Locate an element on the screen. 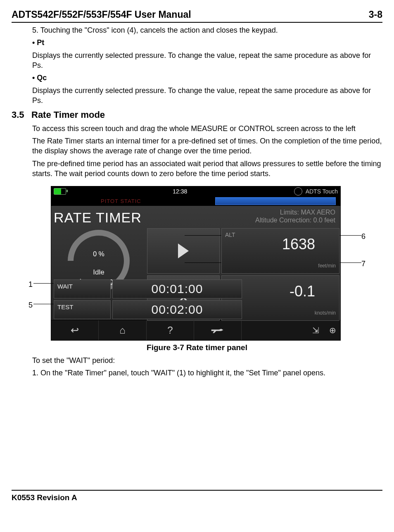 The height and width of the screenshot is (532, 394). battery-icon is located at coordinates (60, 191).